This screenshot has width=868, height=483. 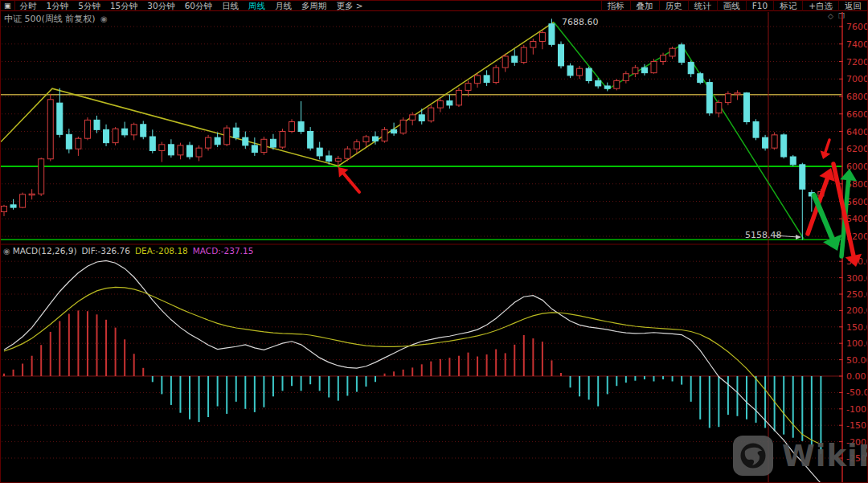 I want to click on svg-text: 150.0, so click(x=857, y=328).